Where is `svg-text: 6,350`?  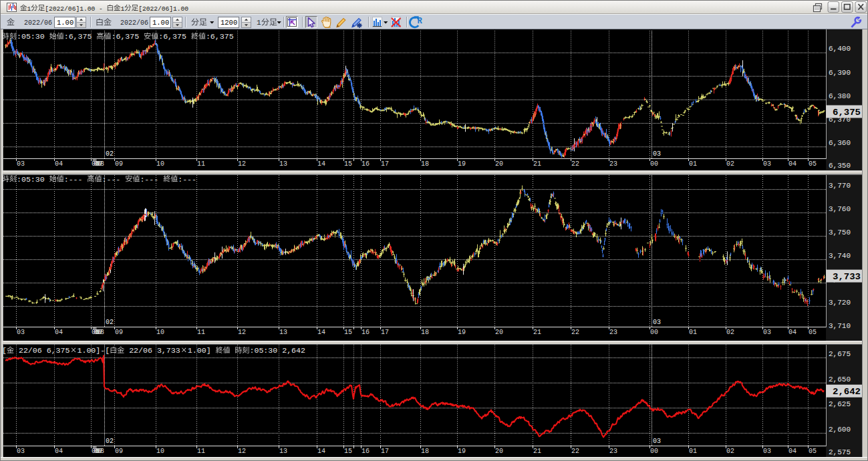 svg-text: 6,350 is located at coordinates (839, 166).